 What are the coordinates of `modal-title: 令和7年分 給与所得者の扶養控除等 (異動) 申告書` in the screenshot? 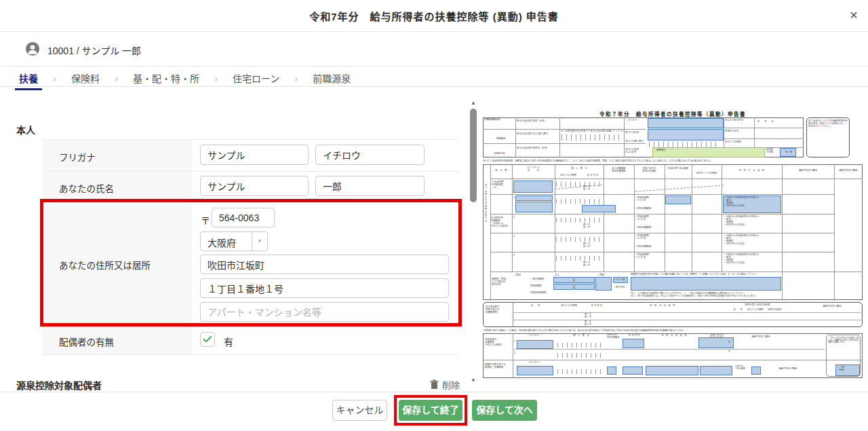 It's located at (434, 16).